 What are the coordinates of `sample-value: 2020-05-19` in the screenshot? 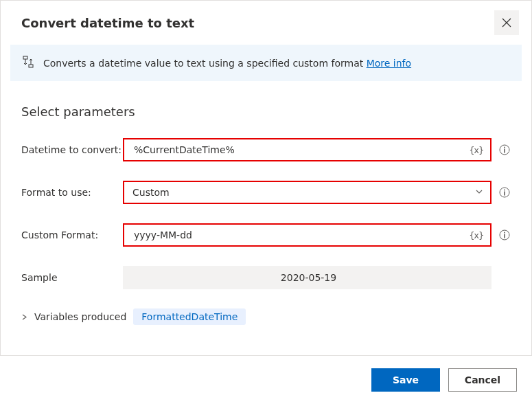 It's located at (309, 278).